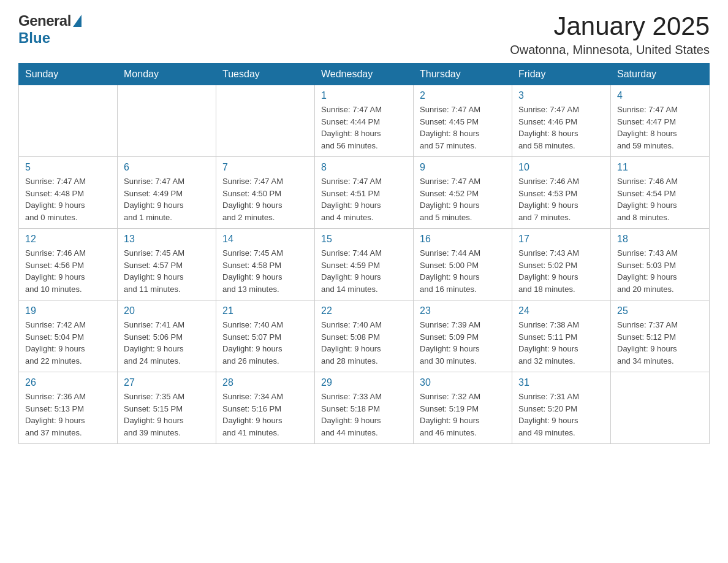 This screenshot has height=563, width=728. Describe the element at coordinates (167, 199) in the screenshot. I see `day-info: Sunrise: 7:47 AM Sunset: 4:49 PM Dayligh…` at that location.